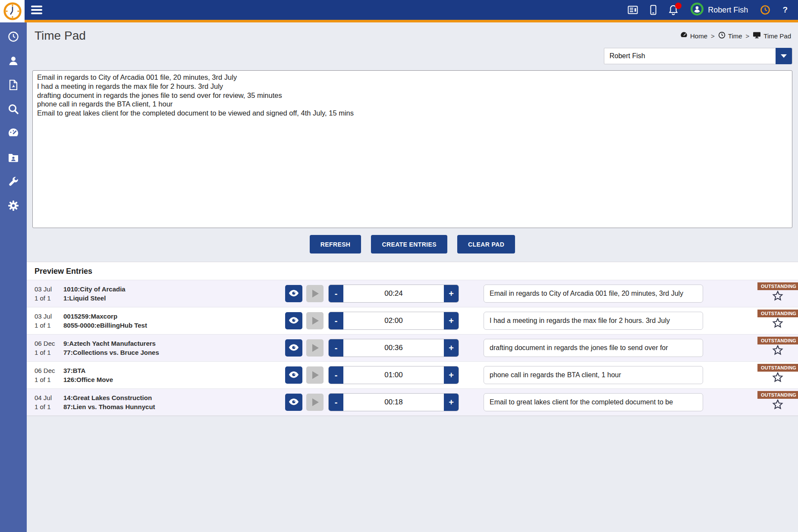 This screenshot has width=798, height=532. I want to click on sidebar-item-clients, so click(13, 158).